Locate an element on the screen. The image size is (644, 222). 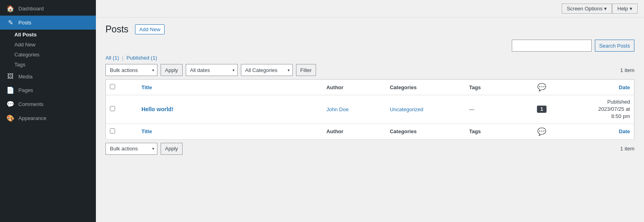
footer-col-date: Date is located at coordinates (594, 131).